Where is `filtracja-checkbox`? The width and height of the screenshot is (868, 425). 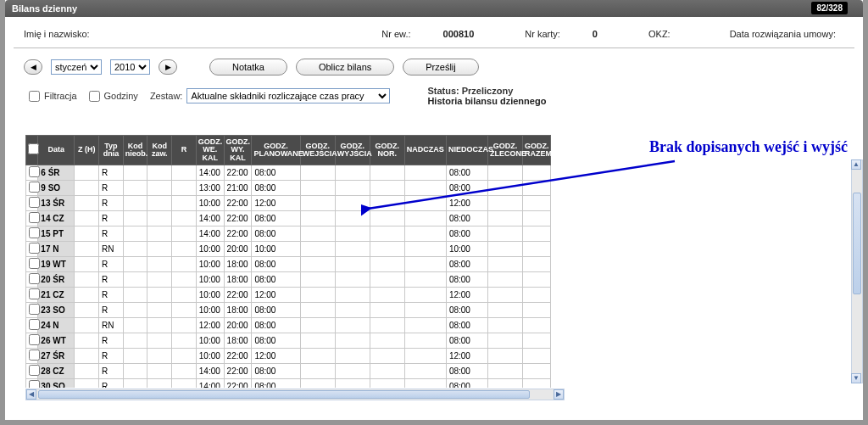
filtracja-checkbox is located at coordinates (34, 97).